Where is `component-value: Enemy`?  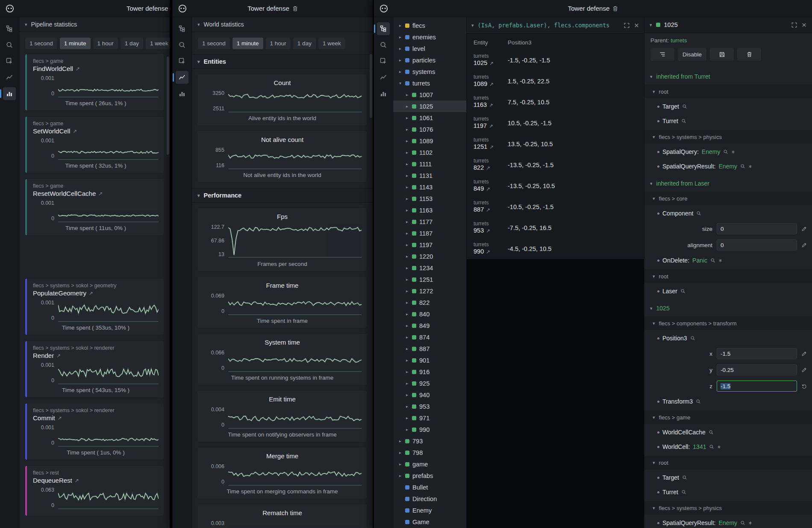 component-value: Enemy is located at coordinates (728, 523).